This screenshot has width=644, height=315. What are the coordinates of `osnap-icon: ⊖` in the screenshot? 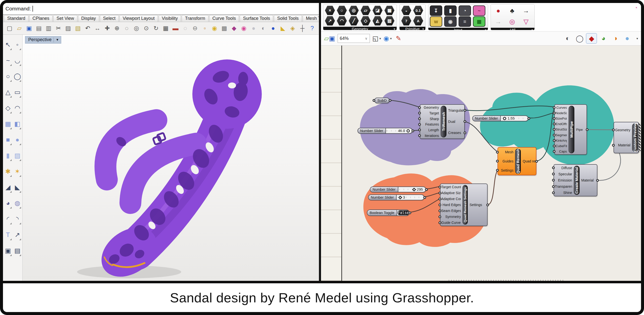 It's located at (195, 28).